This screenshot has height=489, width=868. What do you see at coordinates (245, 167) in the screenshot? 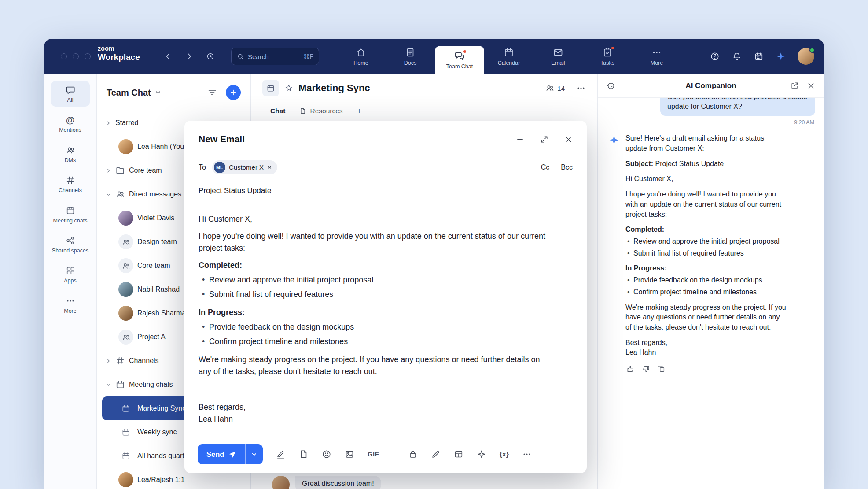
I see `recipient-chip: ML Customer X` at bounding box center [245, 167].